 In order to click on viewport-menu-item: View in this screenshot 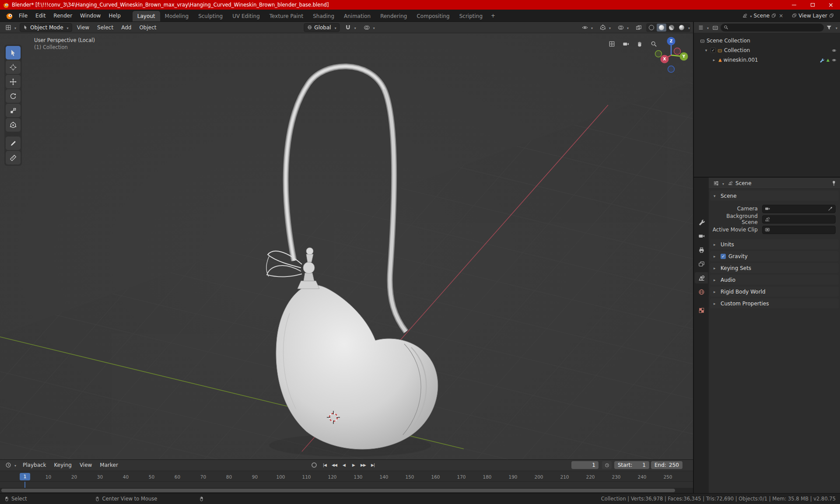, I will do `click(83, 28)`.